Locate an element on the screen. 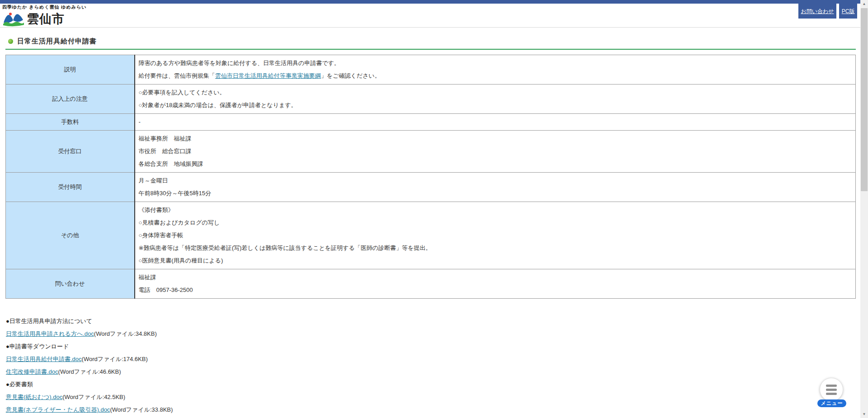  page-title-row: 日常生活用具給付申請書 is located at coordinates (432, 41).